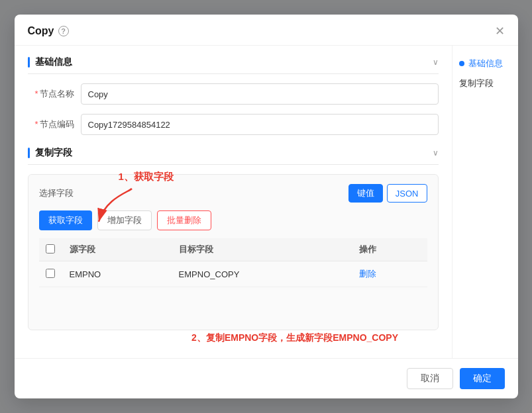  I want to click on field-table-head: 源字段 目标字段 操作, so click(233, 250).